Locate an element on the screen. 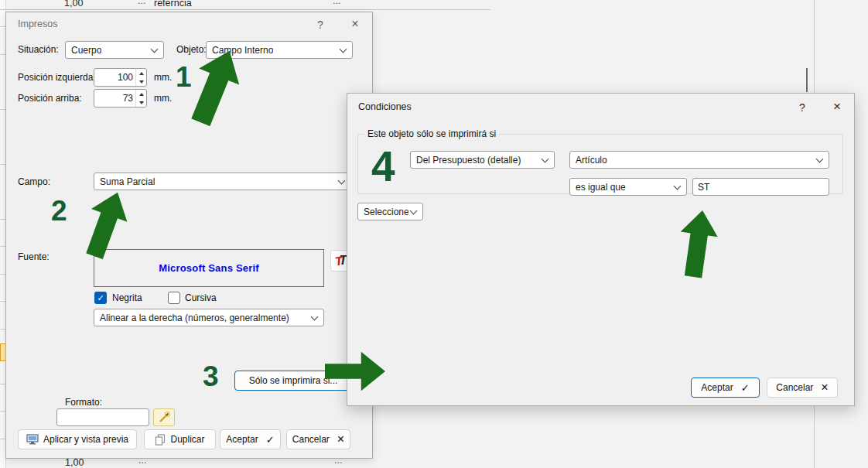 The height and width of the screenshot is (468, 868). copy-icon is located at coordinates (160, 439).